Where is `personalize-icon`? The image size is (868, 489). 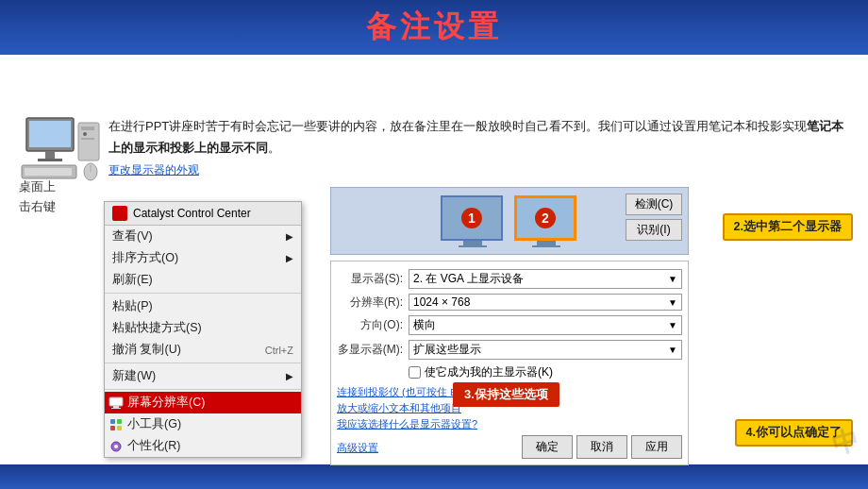 personalize-icon is located at coordinates (116, 447).